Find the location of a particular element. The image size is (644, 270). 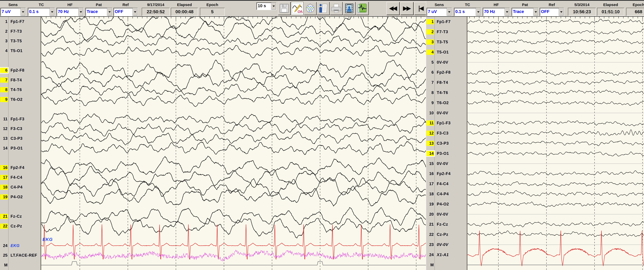

channel-number: 23 is located at coordinates (430, 245).